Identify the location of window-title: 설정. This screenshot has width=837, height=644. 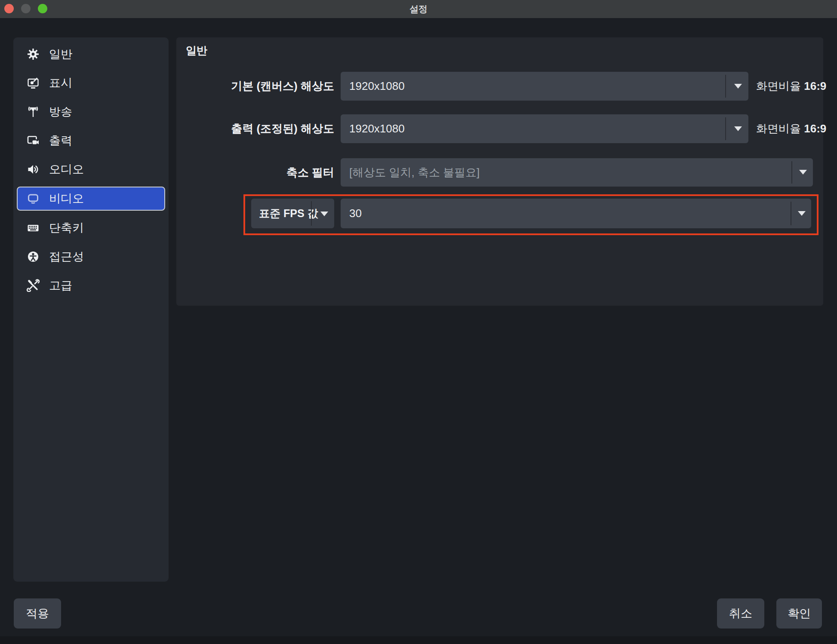
(418, 9).